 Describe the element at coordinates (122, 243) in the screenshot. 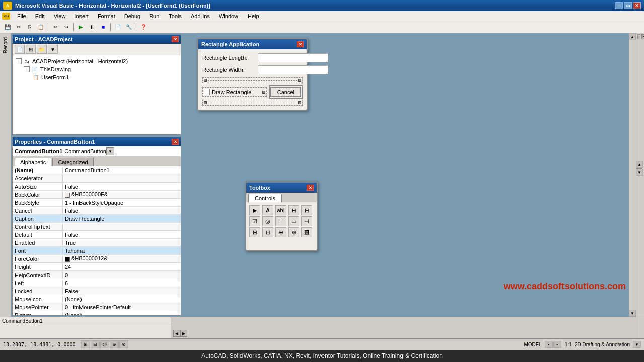

I see `props-val-enabled: True` at that location.